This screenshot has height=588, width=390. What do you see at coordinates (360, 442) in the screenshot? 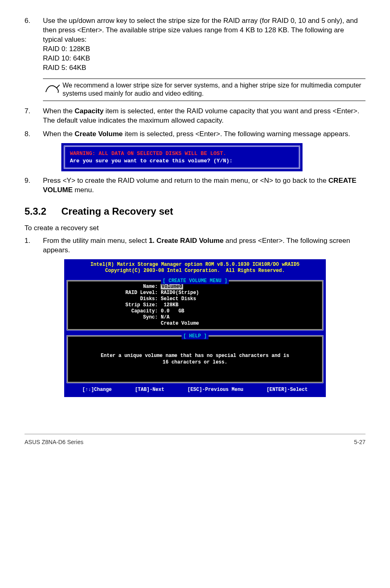
I see `footer-right: 5-27` at bounding box center [360, 442].